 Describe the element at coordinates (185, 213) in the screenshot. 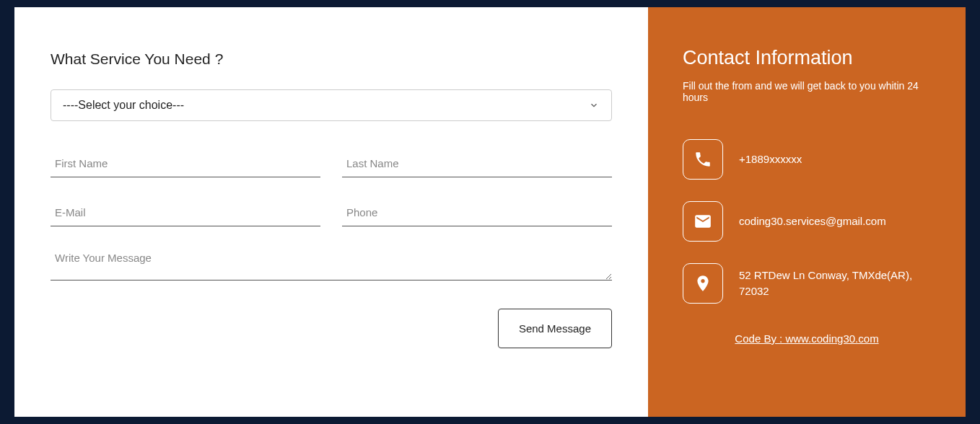

I see `email-input` at that location.